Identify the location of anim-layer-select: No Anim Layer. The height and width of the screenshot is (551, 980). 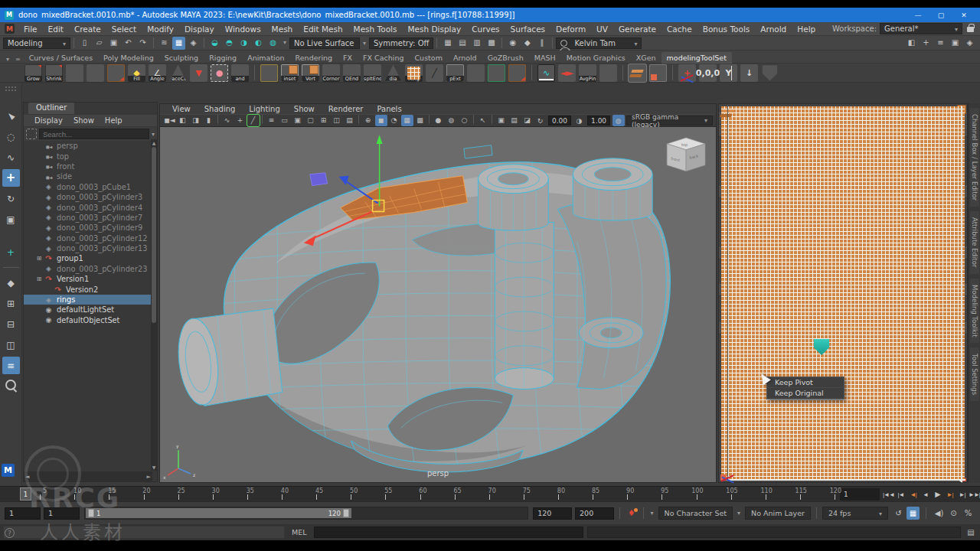
(778, 513).